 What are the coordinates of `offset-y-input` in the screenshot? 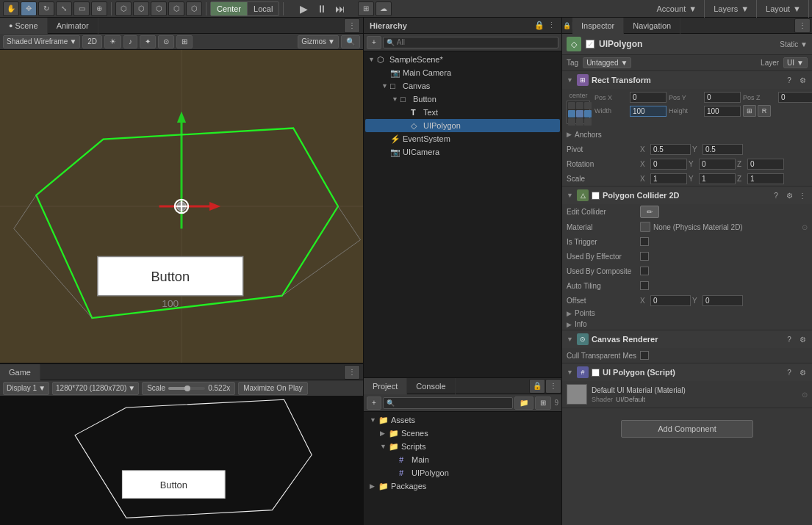 It's located at (723, 301).